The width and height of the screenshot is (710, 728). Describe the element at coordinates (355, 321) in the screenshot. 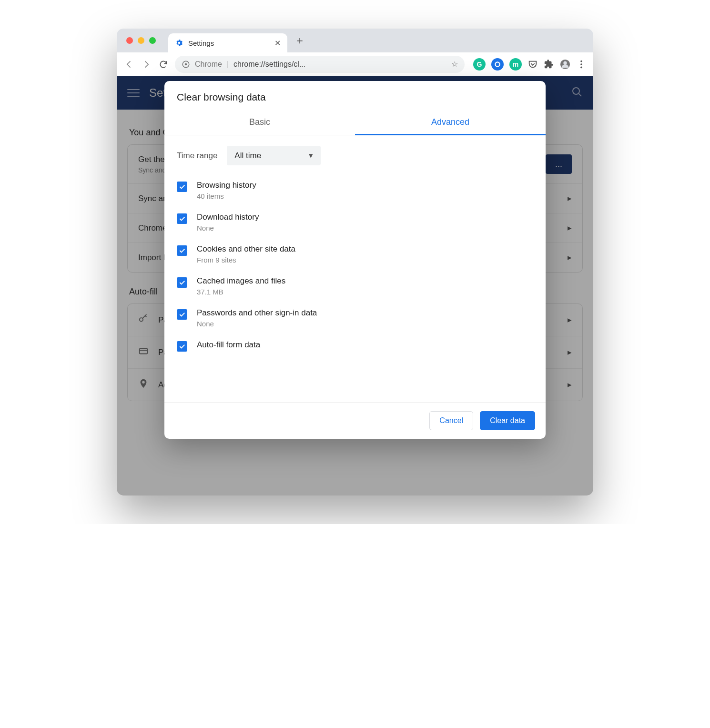

I see `item-passwords: Passwords and other sign-in data None` at that location.